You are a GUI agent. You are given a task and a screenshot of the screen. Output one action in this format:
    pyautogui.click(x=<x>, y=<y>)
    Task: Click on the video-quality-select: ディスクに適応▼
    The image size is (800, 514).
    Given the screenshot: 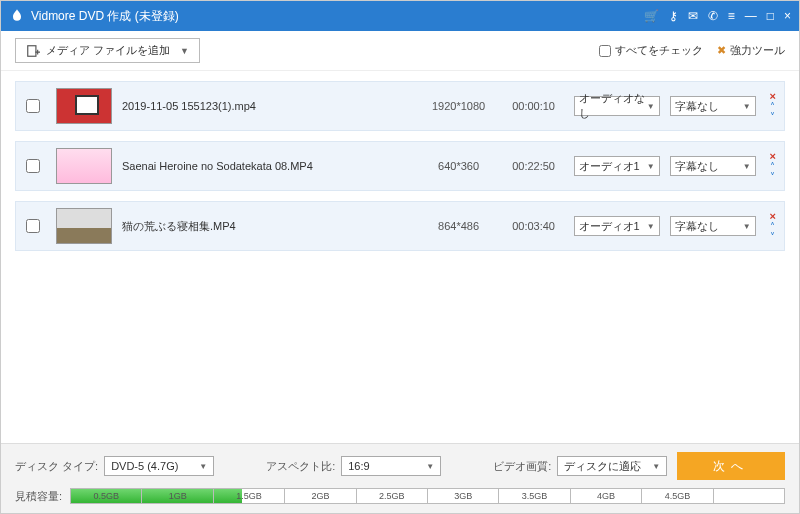 What is the action you would take?
    pyautogui.click(x=612, y=466)
    